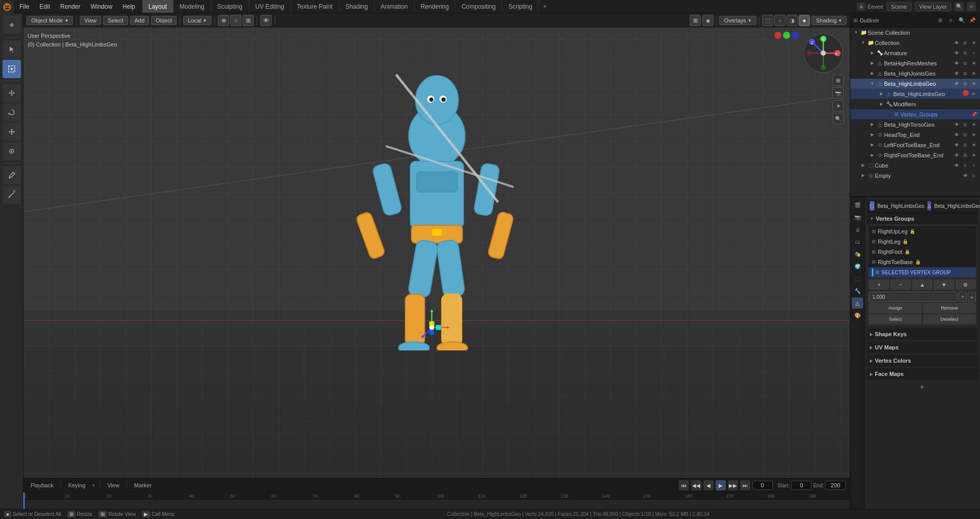 The height and width of the screenshot is (519, 980). What do you see at coordinates (395, 6) in the screenshot?
I see `tab-animation: Animation` at bounding box center [395, 6].